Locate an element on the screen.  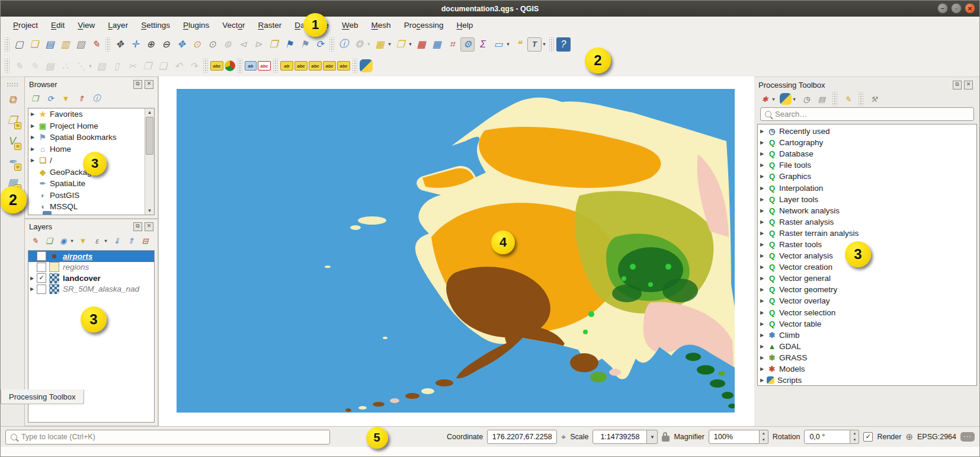
processing-group-item: ▶QInterpolation is located at coordinates (867, 187).